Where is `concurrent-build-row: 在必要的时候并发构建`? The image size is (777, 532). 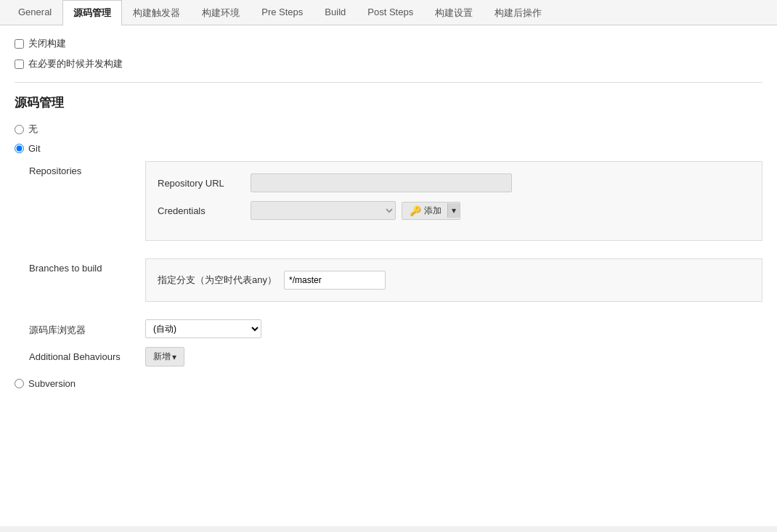
concurrent-build-row: 在必要的时候并发构建 is located at coordinates (388, 64).